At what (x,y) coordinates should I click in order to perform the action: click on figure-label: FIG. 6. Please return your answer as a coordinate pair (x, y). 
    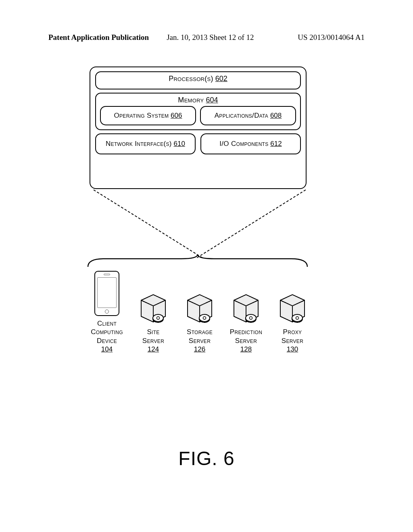
    Looking at the image, I should click on (206, 459).